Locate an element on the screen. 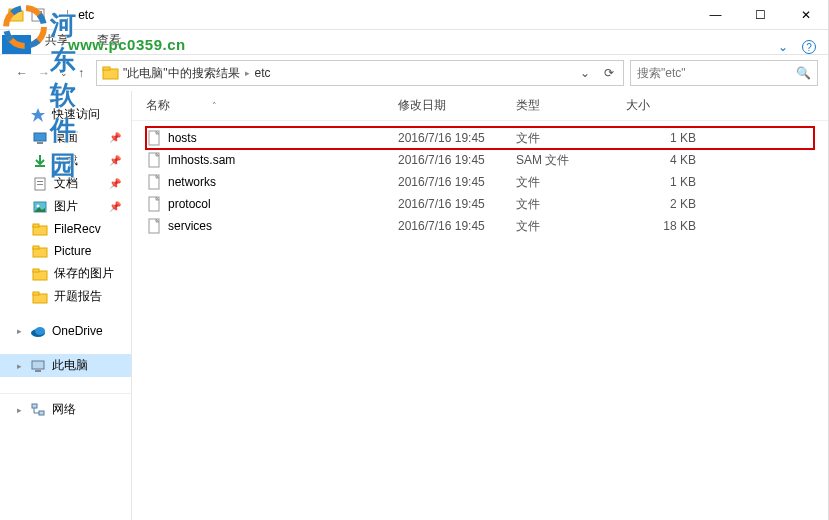 The width and height of the screenshot is (829, 520). sidebar-item: Picture is located at coordinates (66, 251).